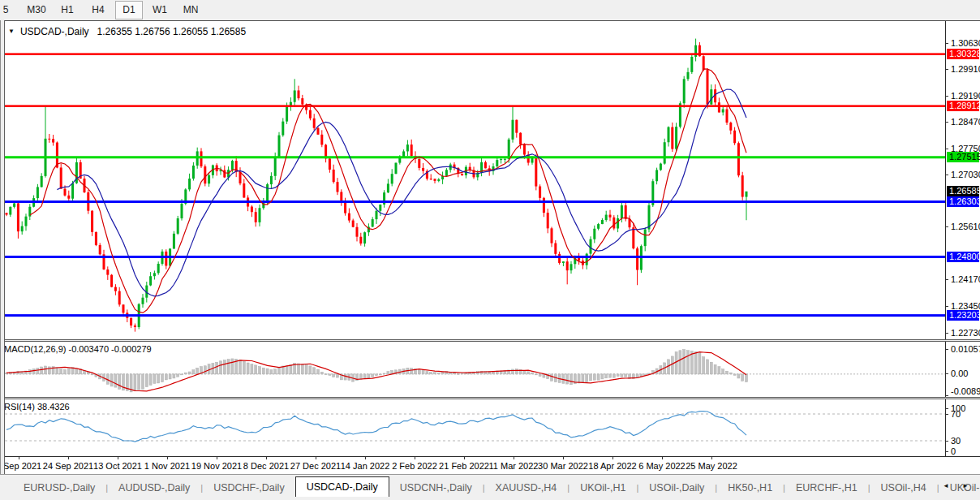  What do you see at coordinates (946, 485) in the screenshot?
I see `tab-scroll-left-icon: ◄` at bounding box center [946, 485].